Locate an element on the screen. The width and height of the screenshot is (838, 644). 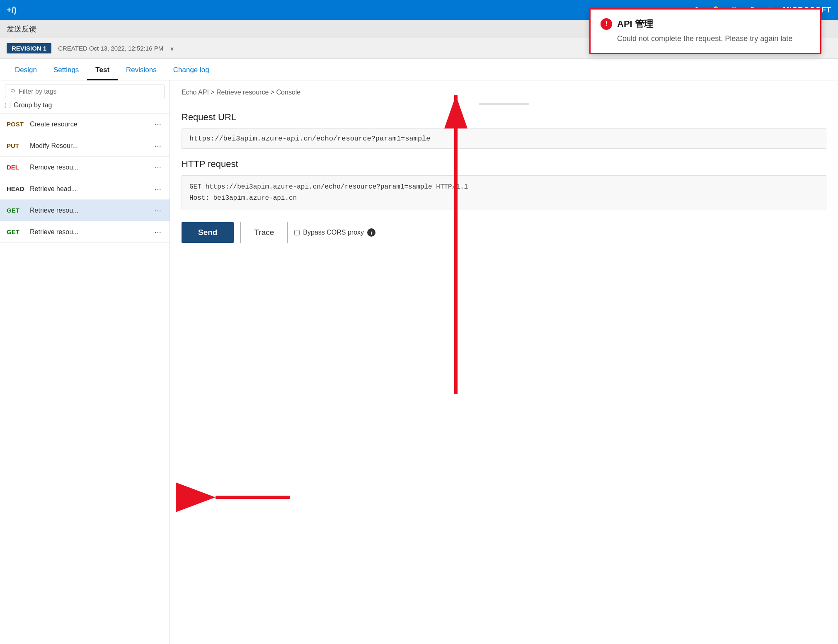
group-by-tag: Group by tag is located at coordinates (85, 105).